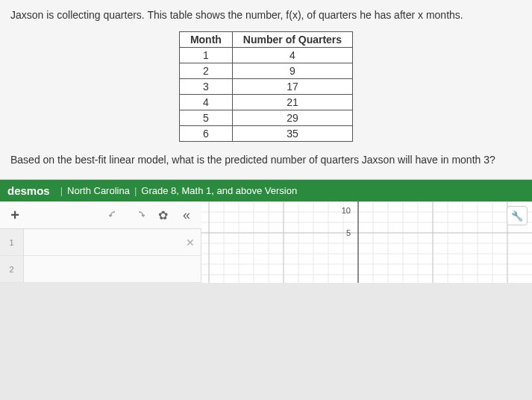  Describe the element at coordinates (187, 215) in the screenshot. I see `collapse-panel-button: «` at that location.